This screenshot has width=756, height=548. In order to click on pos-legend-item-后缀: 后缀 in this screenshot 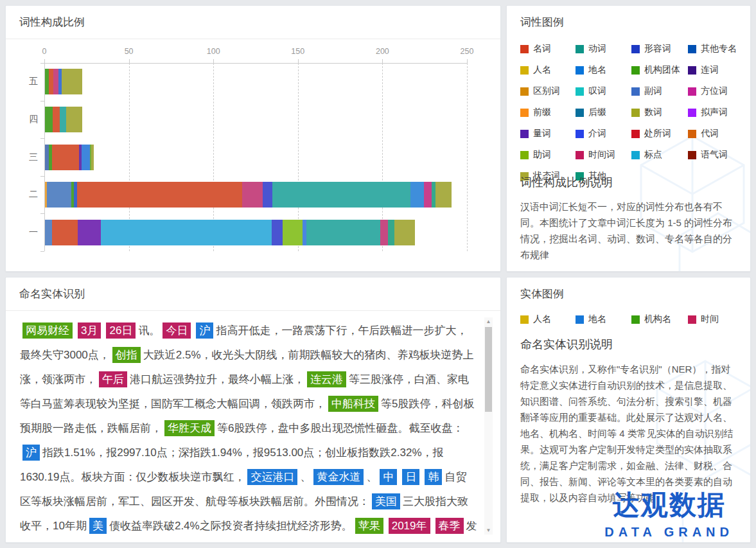, I will do `click(604, 112)`.